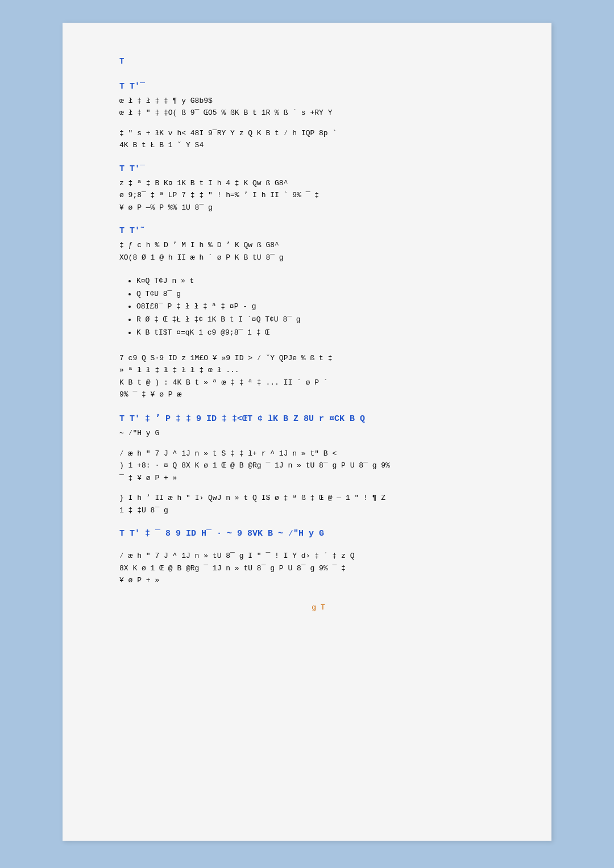  Describe the element at coordinates (318, 383) in the screenshot. I see `section-4-line-3: K B t @ ) : 4K B t » ª œ ‡ ‡ ª ‡ ... II …` at that location.